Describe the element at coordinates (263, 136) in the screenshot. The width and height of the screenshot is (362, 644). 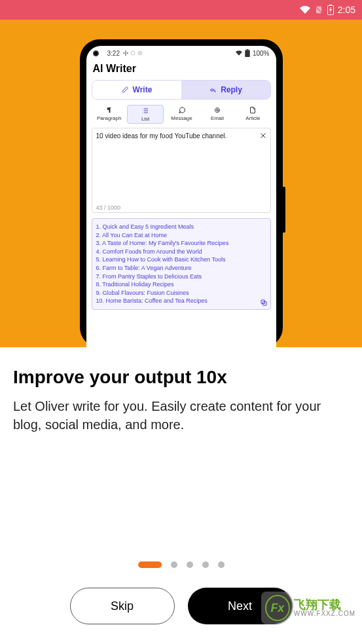
I see `clear-input-button` at that location.